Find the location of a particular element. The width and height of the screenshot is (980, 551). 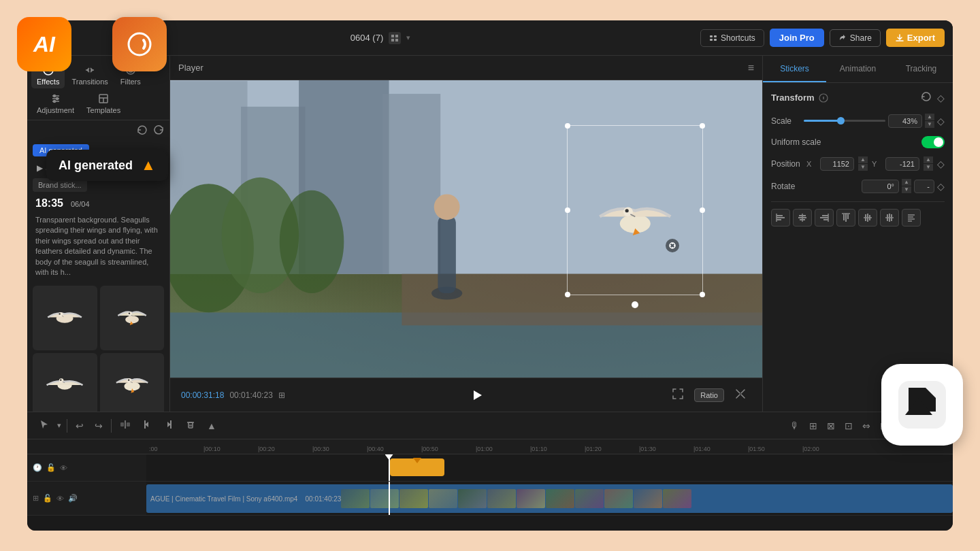

refresh-icon is located at coordinates (142, 130).